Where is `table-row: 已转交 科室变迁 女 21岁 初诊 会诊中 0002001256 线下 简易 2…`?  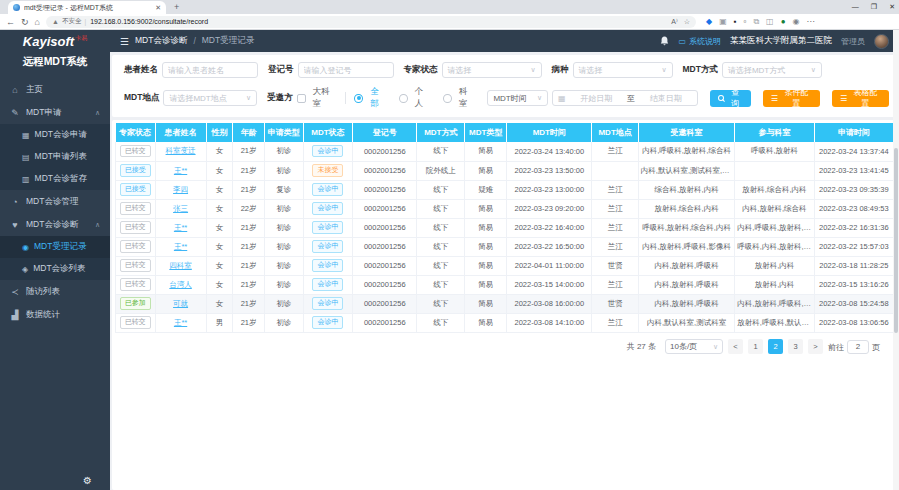
table-row: 已转交 科室变迁 女 21岁 初诊 会诊中 0002001256 线下 简易 2… is located at coordinates (505, 152).